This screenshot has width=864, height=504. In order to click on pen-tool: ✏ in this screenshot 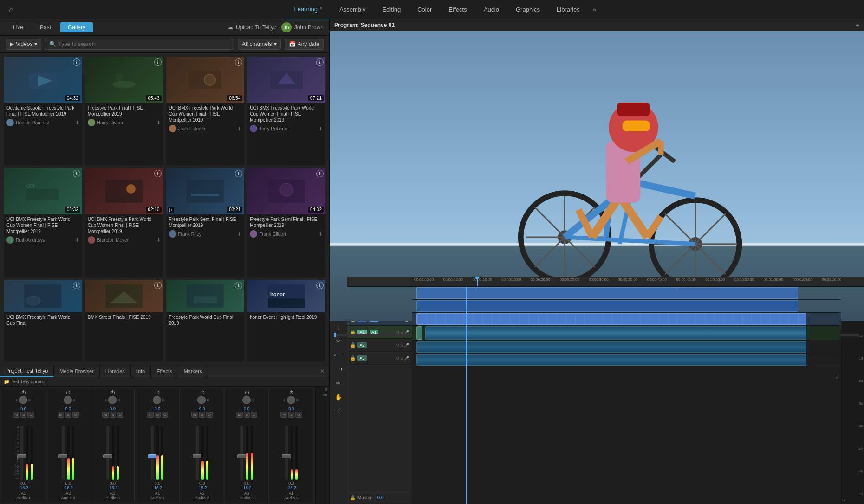, I will do `click(338, 383)`.